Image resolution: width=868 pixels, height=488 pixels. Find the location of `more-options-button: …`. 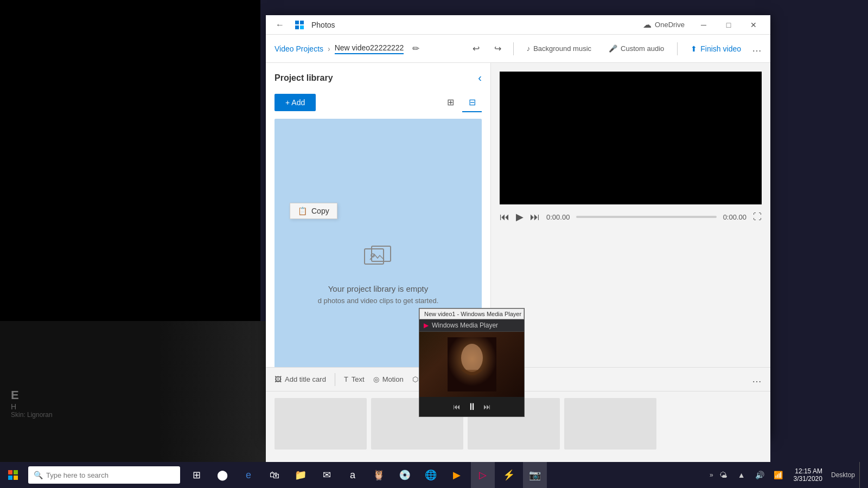

more-options-button: … is located at coordinates (757, 49).